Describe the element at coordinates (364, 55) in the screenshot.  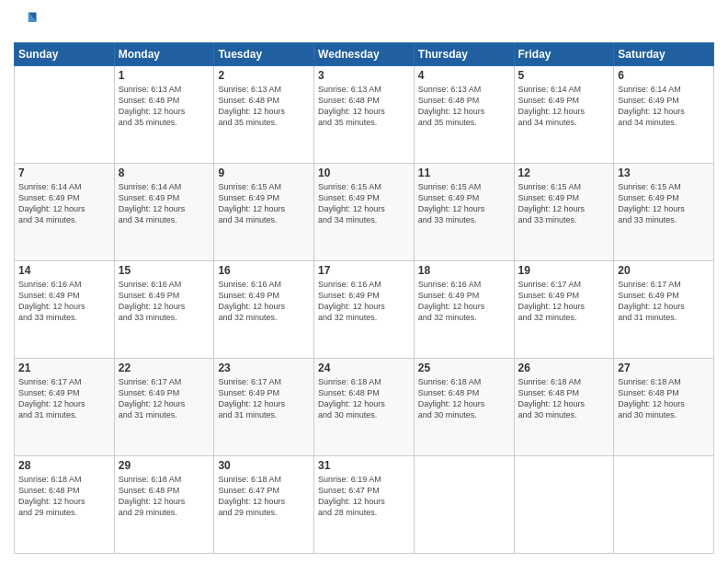
I see `days-of-week-row: SundayMondayTuesdayWednesdayThursdayFrid…` at that location.